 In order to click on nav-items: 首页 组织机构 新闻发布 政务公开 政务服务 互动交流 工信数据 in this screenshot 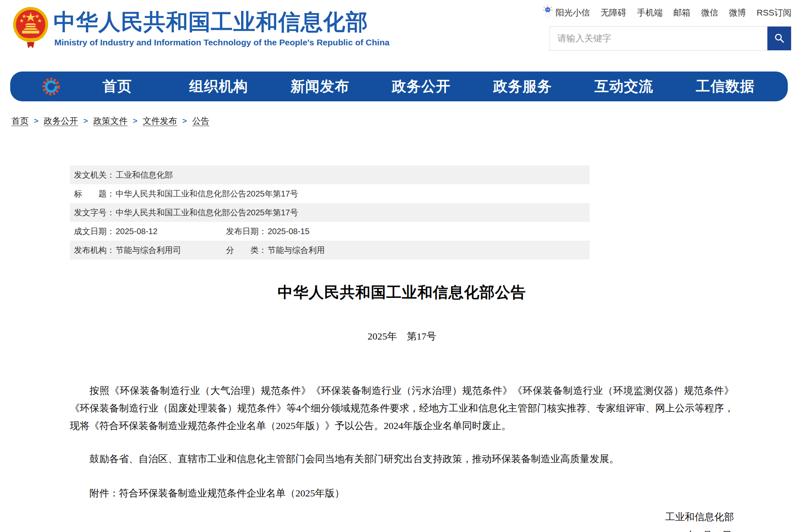, I will do `click(421, 87)`.